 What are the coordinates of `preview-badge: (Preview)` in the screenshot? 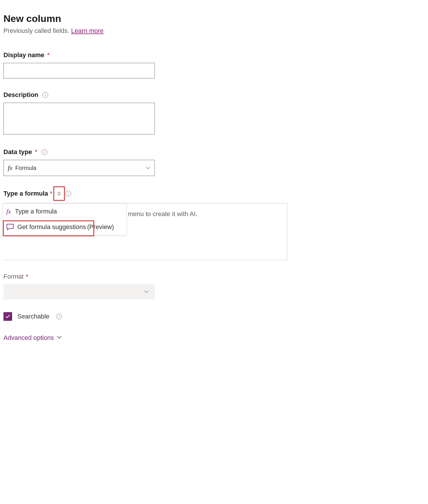 It's located at (100, 227).